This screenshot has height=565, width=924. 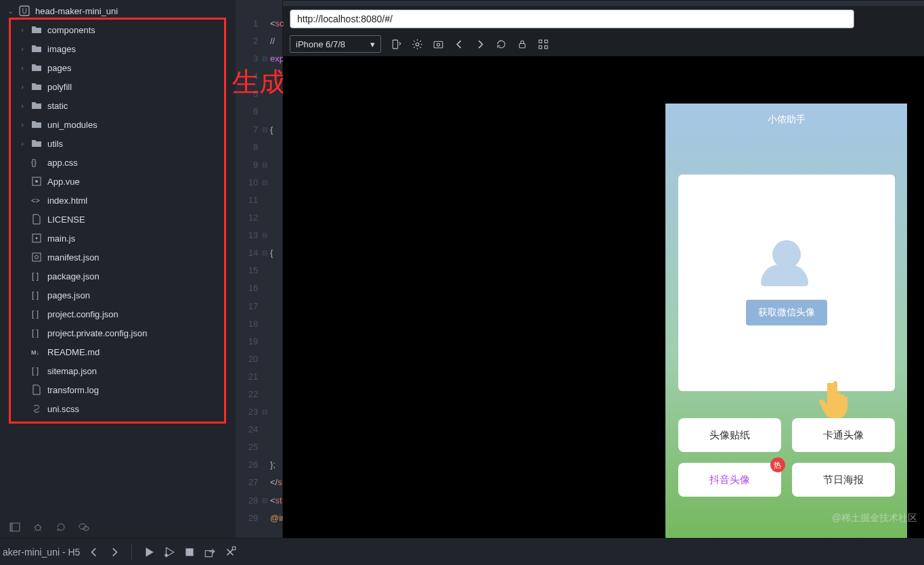 What do you see at coordinates (787, 283) in the screenshot?
I see `avatar-card: 获取微信头像` at bounding box center [787, 283].